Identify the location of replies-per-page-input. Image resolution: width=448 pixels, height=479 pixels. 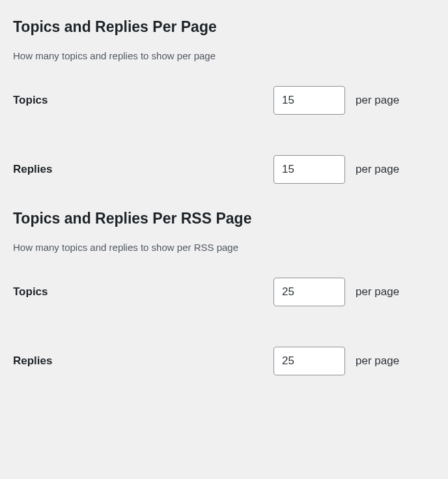
(309, 169).